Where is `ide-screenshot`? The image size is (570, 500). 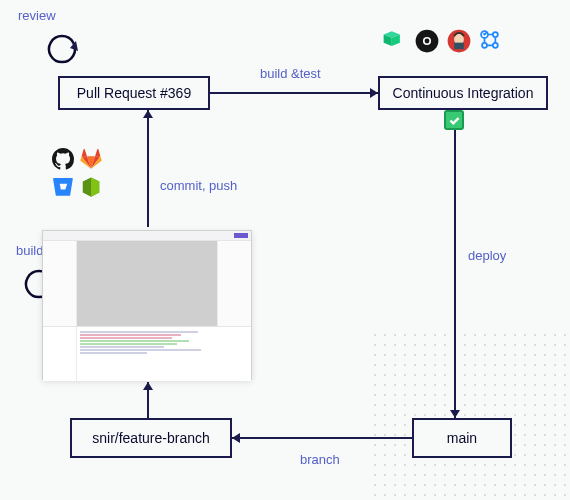
ide-screenshot is located at coordinates (147, 305).